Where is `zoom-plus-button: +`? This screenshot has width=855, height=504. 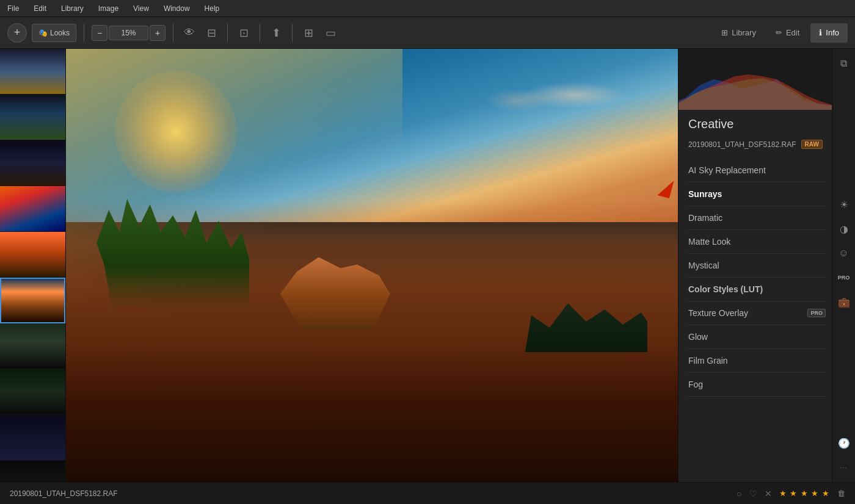 zoom-plus-button: + is located at coordinates (158, 33).